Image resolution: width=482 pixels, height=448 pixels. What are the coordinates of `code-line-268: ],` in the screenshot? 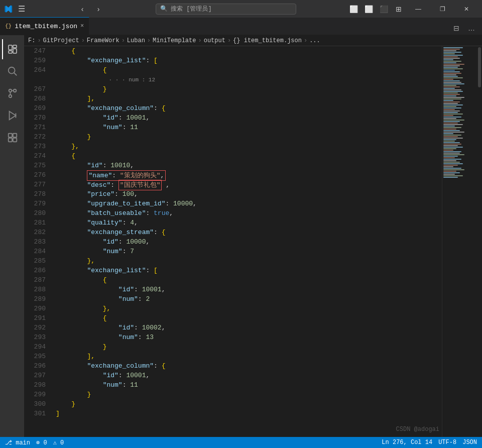 It's located at (249, 98).